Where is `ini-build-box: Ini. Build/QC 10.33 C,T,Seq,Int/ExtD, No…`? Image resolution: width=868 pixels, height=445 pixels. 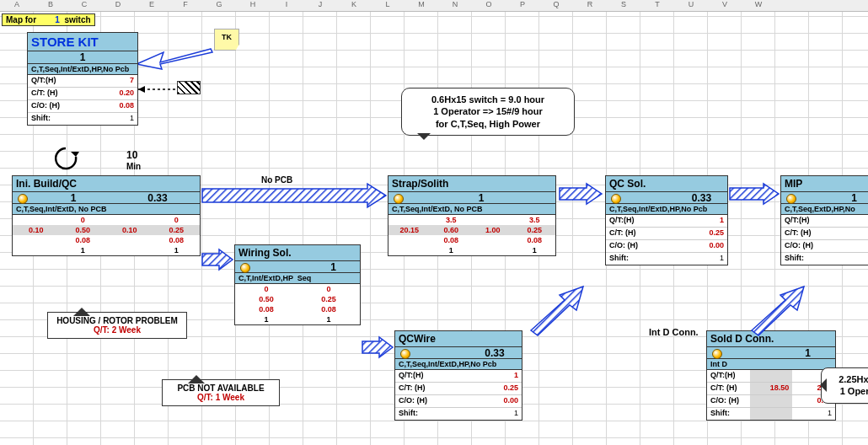 ini-build-box: Ini. Build/QC 10.33 C,T,Seq,Int/ExtD, No… is located at coordinates (106, 216).